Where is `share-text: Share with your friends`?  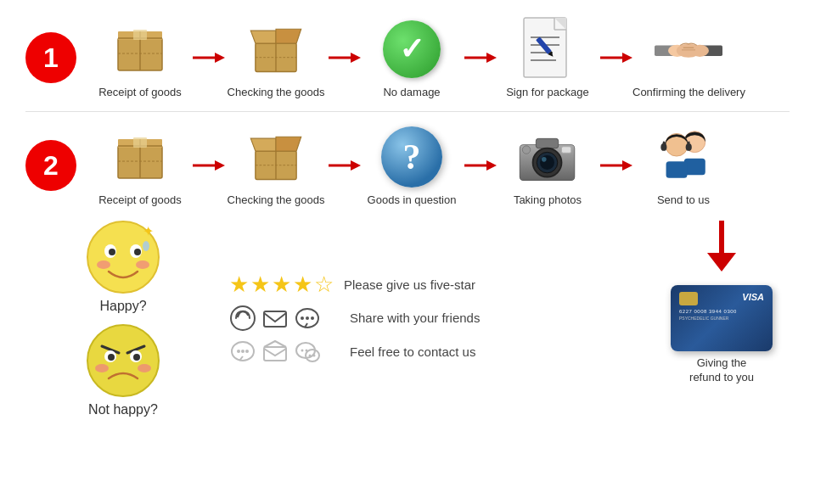
share-text: Share with your friends is located at coordinates (414, 317).